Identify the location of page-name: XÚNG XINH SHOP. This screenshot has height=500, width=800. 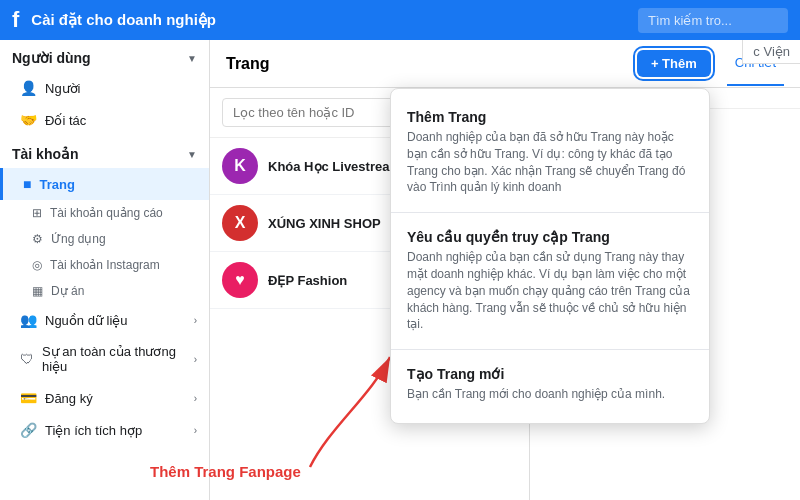
(324, 224).